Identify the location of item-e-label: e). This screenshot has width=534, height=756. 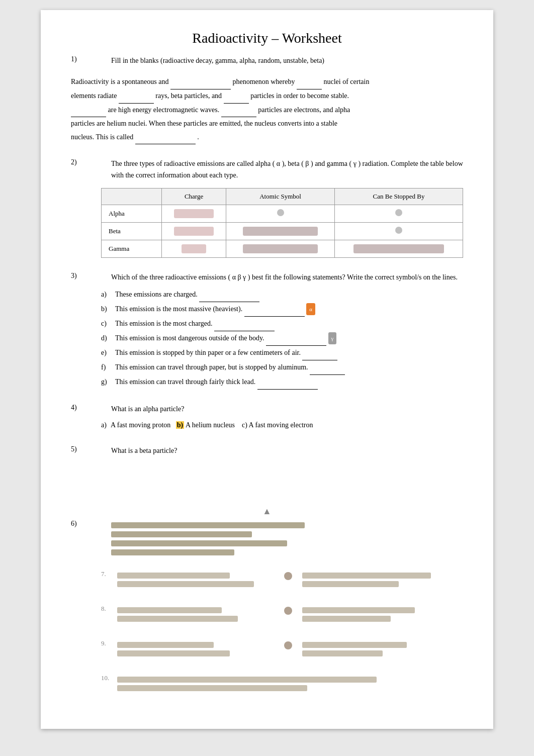
(106, 353).